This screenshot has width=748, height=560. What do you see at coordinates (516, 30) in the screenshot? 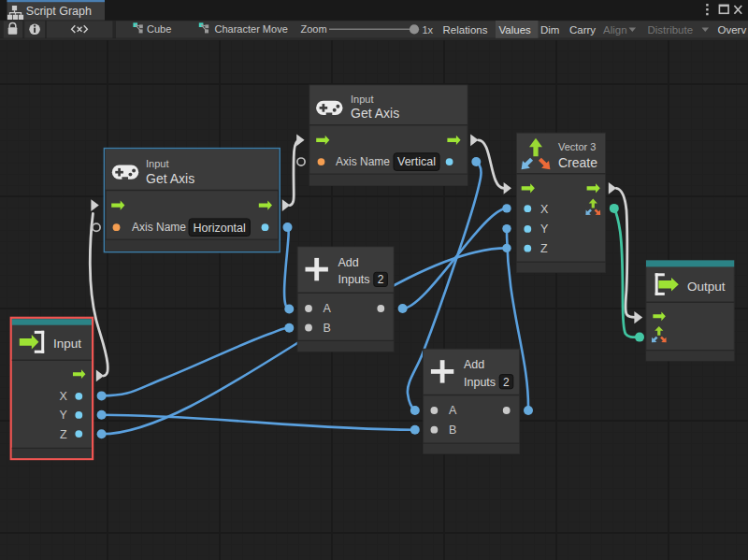
I see `svg-text: Values` at bounding box center [516, 30].